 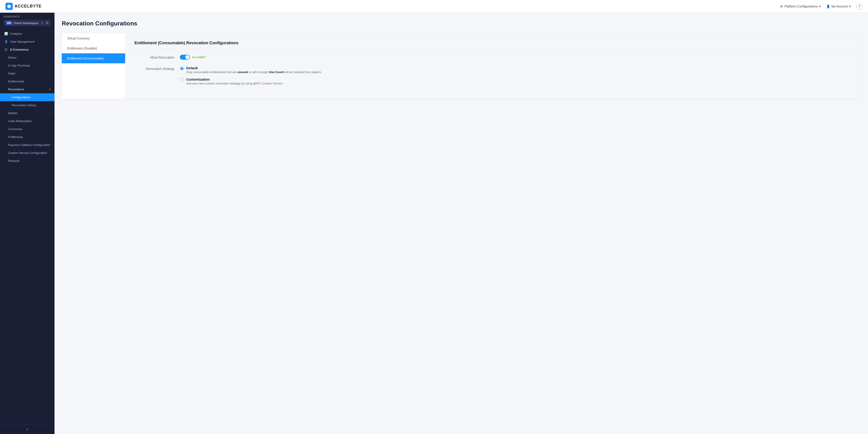 I want to click on platform-configurations-label: Platform Configurations, so click(x=801, y=6).